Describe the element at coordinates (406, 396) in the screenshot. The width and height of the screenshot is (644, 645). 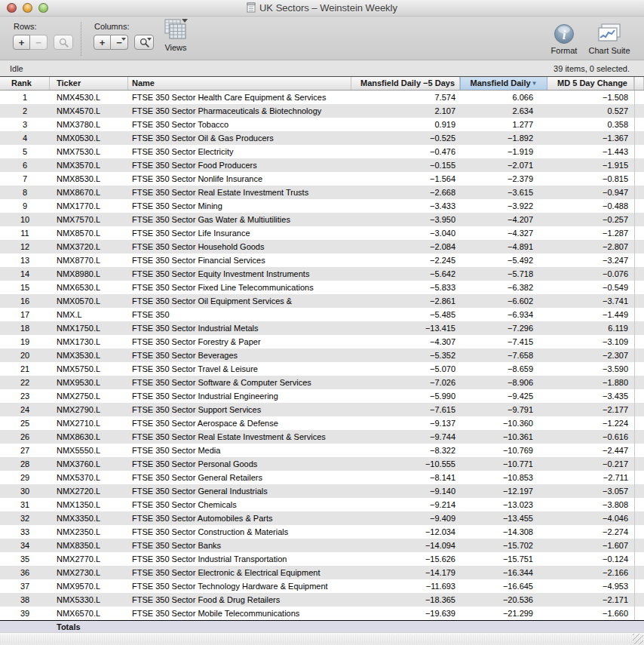
I see `mansfield-daily-5days-cell: −5.990` at that location.